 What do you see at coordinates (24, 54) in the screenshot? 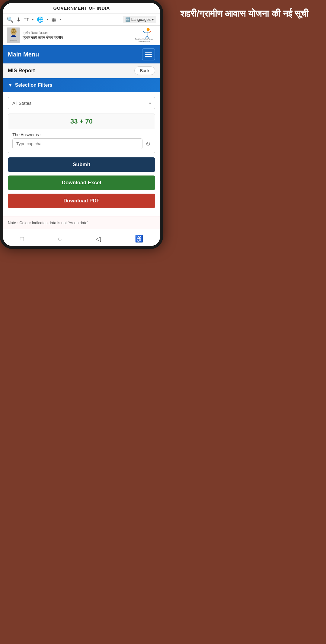
I see `main-menu-title: Main Menu` at bounding box center [24, 54].